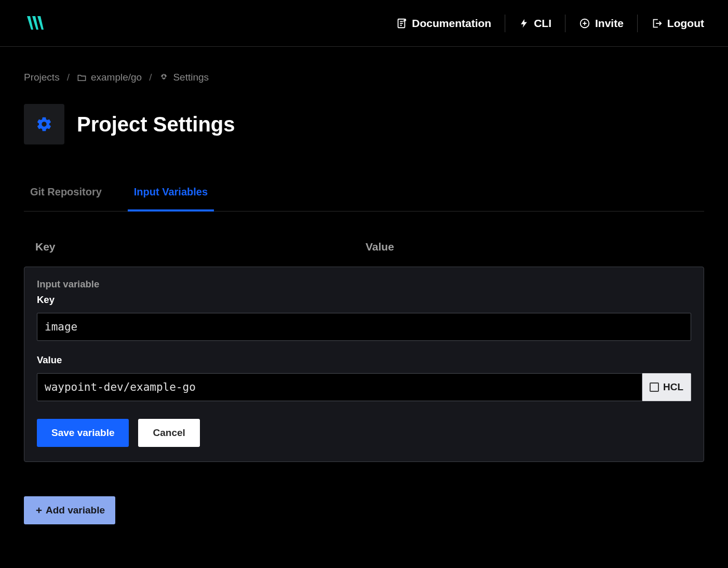 This screenshot has width=728, height=568. Describe the element at coordinates (191, 77) in the screenshot. I see `breadcrumb-settings-label: Settings` at that location.